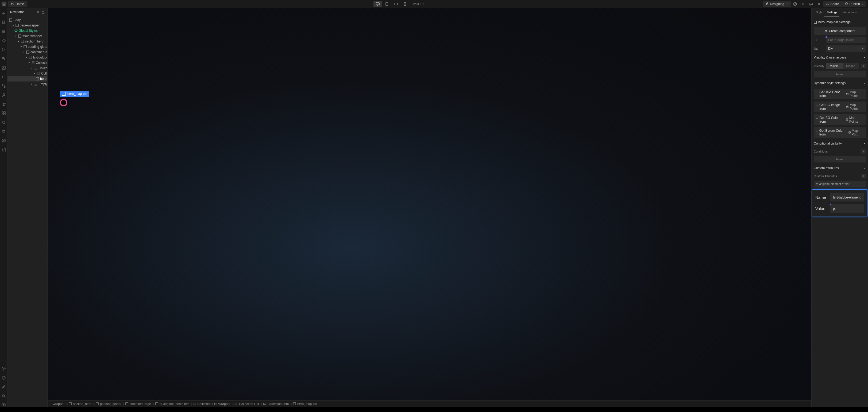 The height and width of the screenshot is (412, 868). Describe the element at coordinates (840, 57) in the screenshot. I see `visibility-section-header: Visibility & user access` at that location.